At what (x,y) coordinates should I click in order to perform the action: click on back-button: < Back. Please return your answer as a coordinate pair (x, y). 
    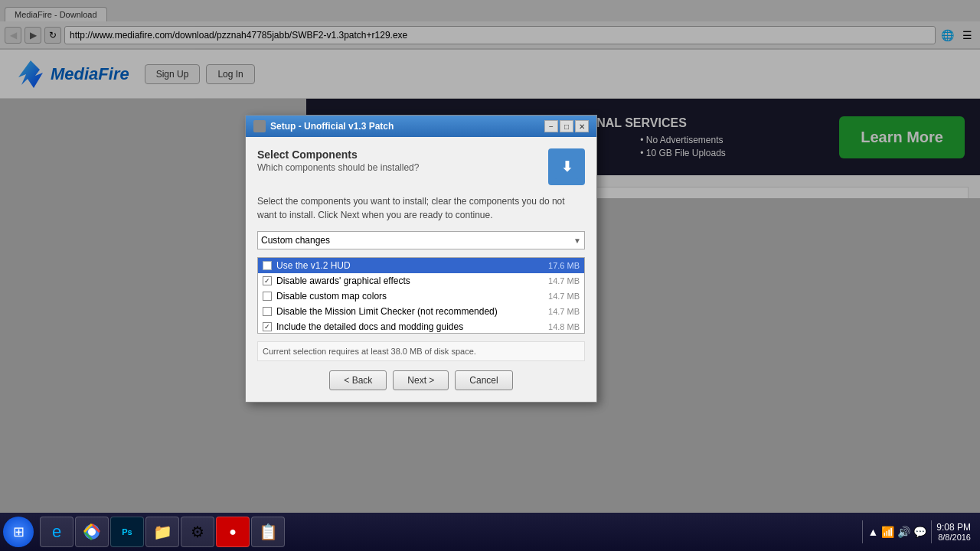
    Looking at the image, I should click on (358, 380).